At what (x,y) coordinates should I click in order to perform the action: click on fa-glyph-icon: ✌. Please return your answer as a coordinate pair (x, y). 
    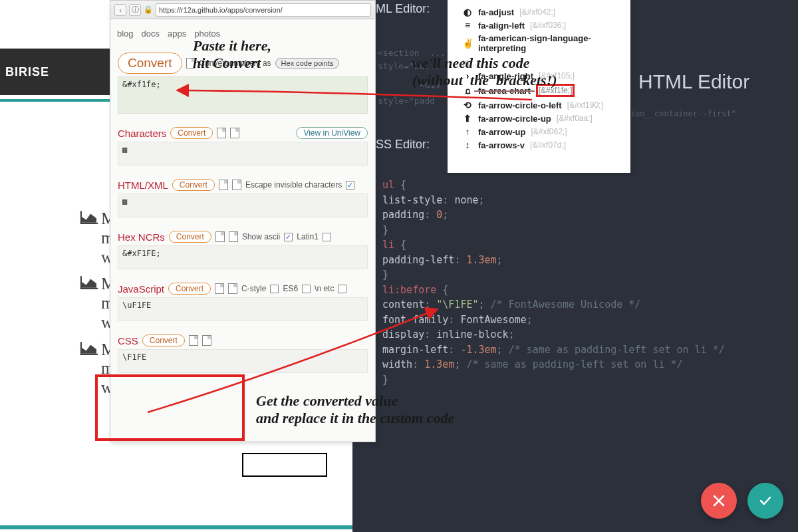
    Looking at the image, I should click on (467, 43).